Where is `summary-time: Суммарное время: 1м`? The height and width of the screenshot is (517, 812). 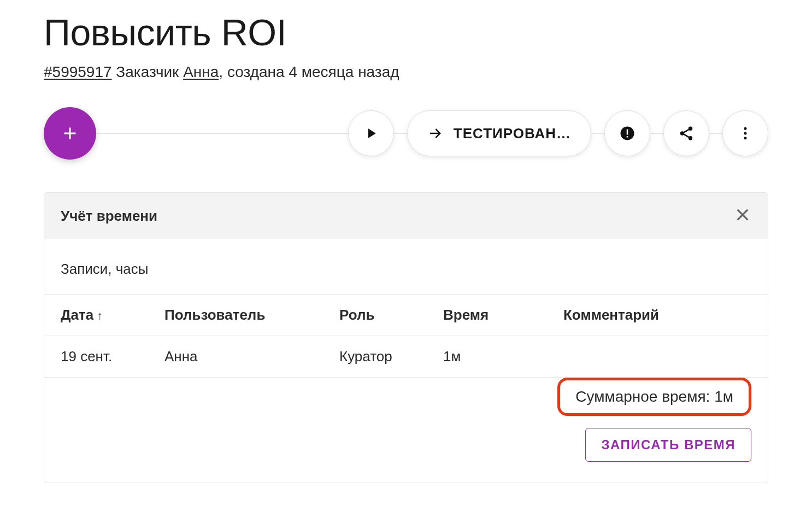 summary-time: Суммарное время: 1м is located at coordinates (655, 397).